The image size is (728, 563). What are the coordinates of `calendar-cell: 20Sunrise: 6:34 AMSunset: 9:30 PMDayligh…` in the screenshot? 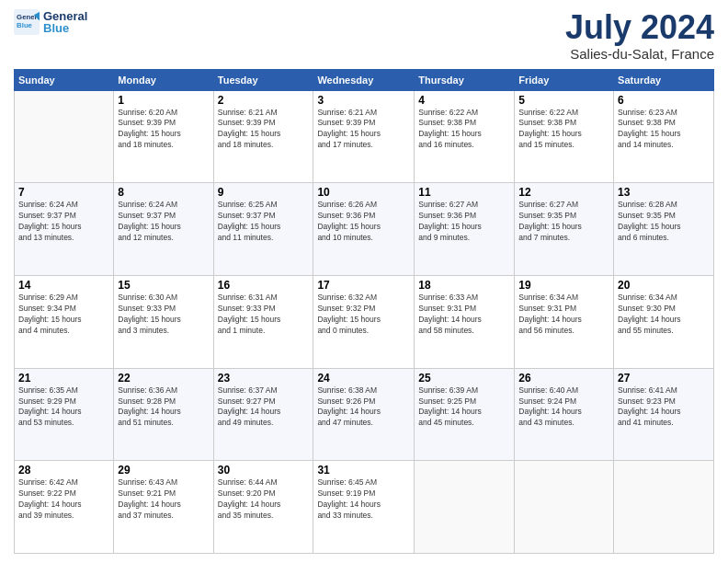 It's located at (664, 322).